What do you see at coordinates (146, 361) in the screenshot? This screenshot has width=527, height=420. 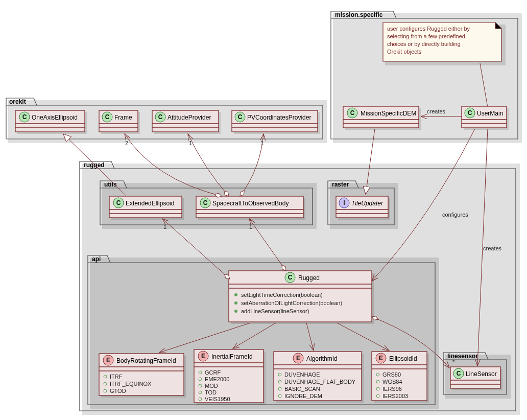 I see `svg-text: BodyRotatingFrameId` at bounding box center [146, 361].